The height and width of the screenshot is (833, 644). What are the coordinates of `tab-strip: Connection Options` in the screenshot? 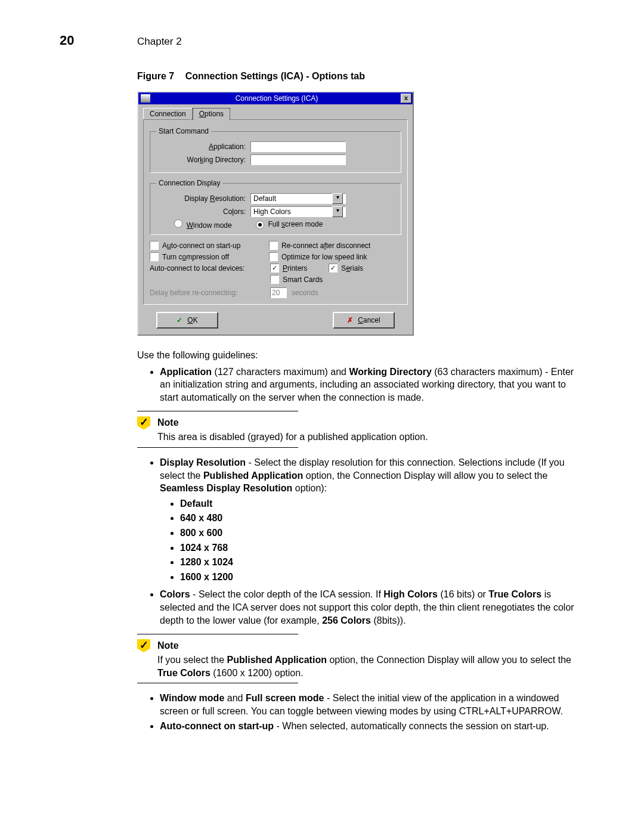 It's located at (275, 112).